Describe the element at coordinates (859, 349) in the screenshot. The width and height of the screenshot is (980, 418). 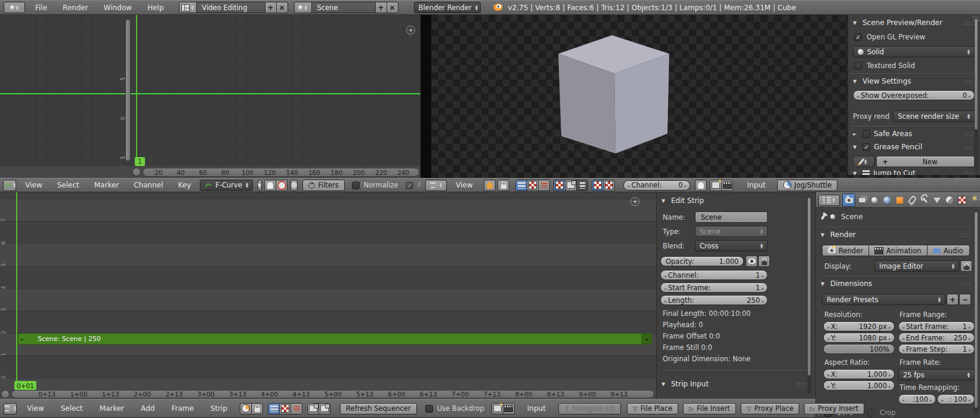
I see `resolution-scale-slider: 100%` at that location.